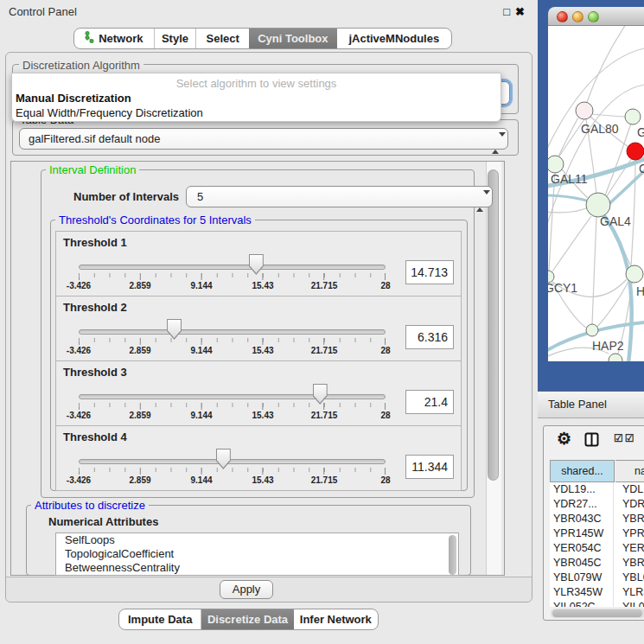  Describe the element at coordinates (258, 568) in the screenshot. I see `list-item: BetweennessCentrality` at that location.